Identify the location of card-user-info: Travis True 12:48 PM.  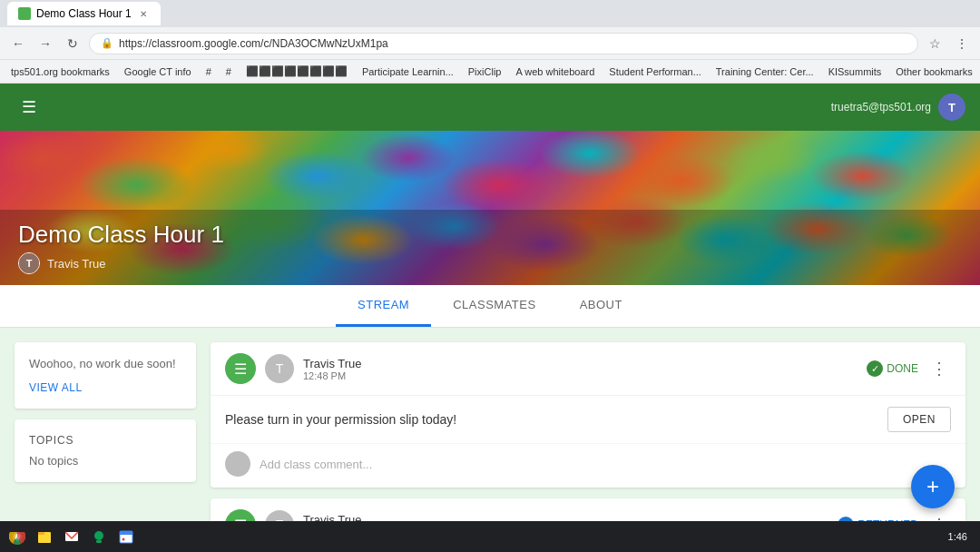
(581, 369).